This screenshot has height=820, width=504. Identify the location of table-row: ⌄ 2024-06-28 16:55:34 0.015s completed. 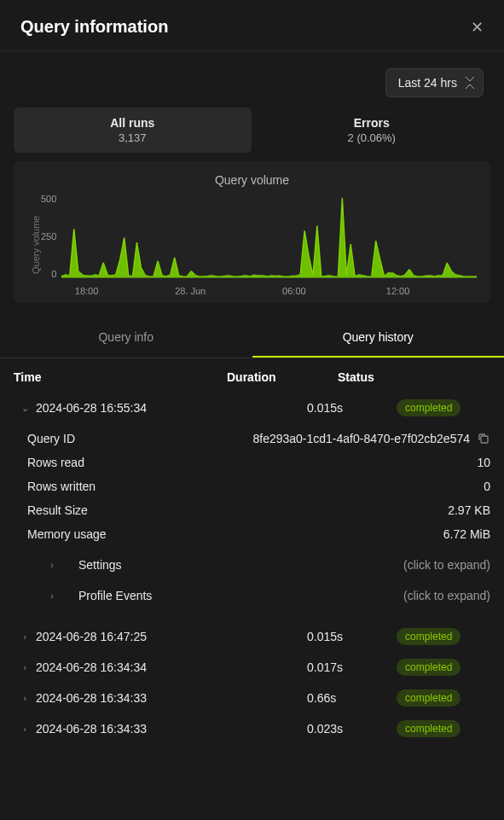
(252, 408).